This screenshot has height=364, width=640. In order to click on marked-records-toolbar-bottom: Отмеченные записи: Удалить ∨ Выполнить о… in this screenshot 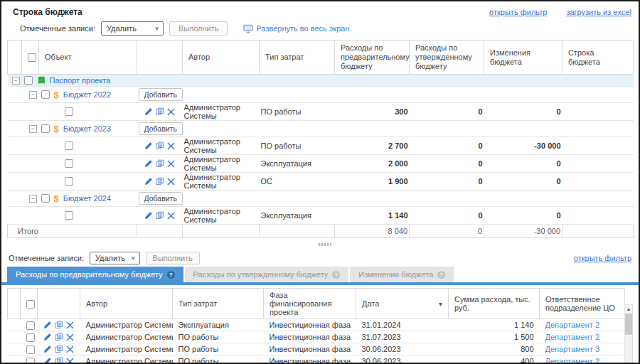, I will do `click(320, 258)`.